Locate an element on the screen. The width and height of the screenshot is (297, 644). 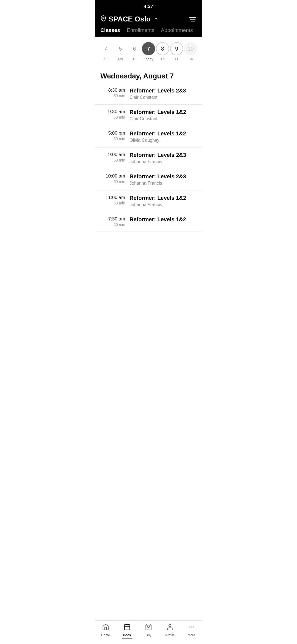
class-time-main: 5:00 pm is located at coordinates (113, 133).